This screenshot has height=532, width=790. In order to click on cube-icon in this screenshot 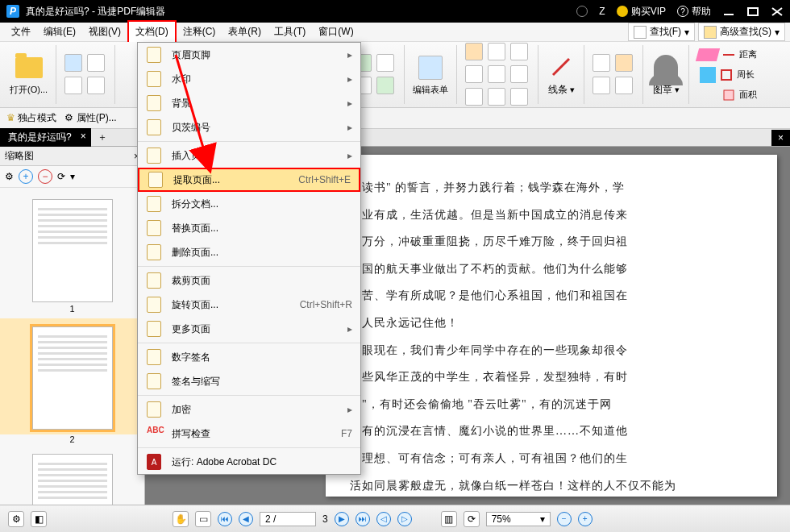, I will do `click(708, 75)`.